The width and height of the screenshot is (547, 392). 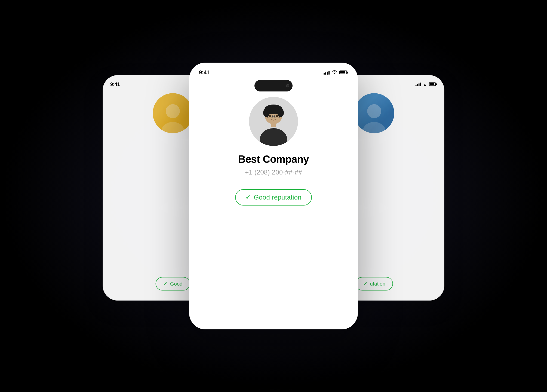 I want to click on center-wifi-icon, so click(x=334, y=72).